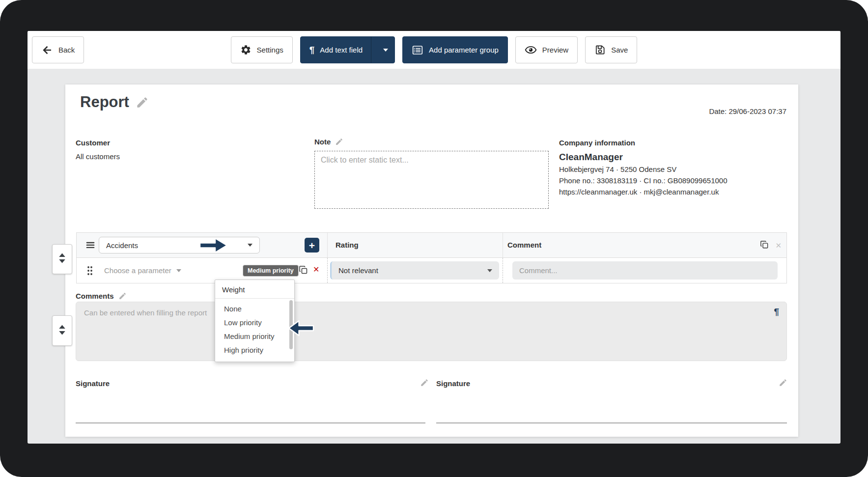 The width and height of the screenshot is (868, 477). I want to click on gear-icon, so click(246, 50).